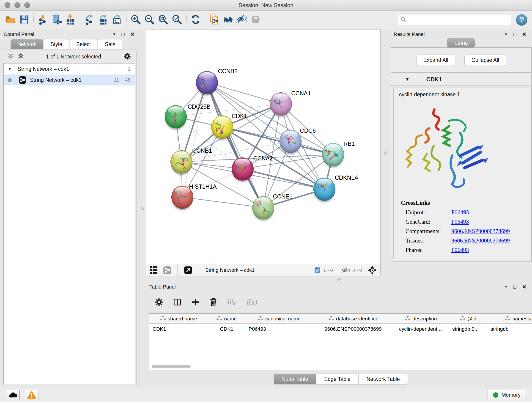  Describe the element at coordinates (372, 270) in the screenshot. I see `fit-selected-crosshair-icon` at that location.